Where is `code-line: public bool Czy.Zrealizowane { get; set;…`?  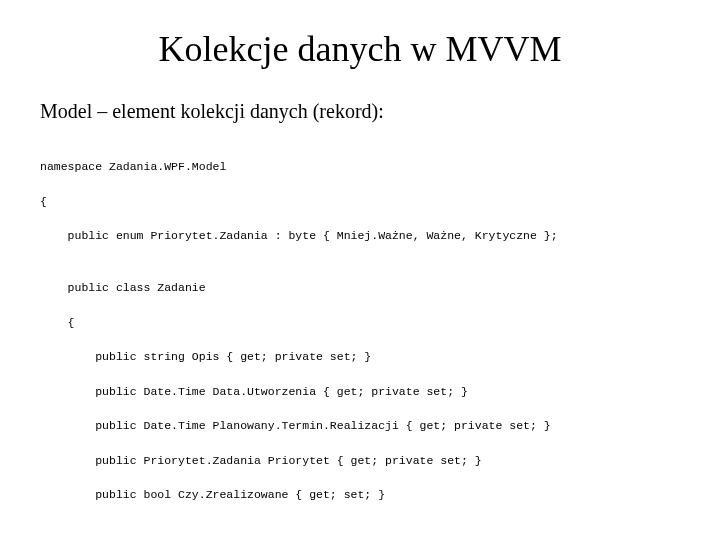 code-line: public bool Czy.Zrealizowane { get; set;… is located at coordinates (360, 494).